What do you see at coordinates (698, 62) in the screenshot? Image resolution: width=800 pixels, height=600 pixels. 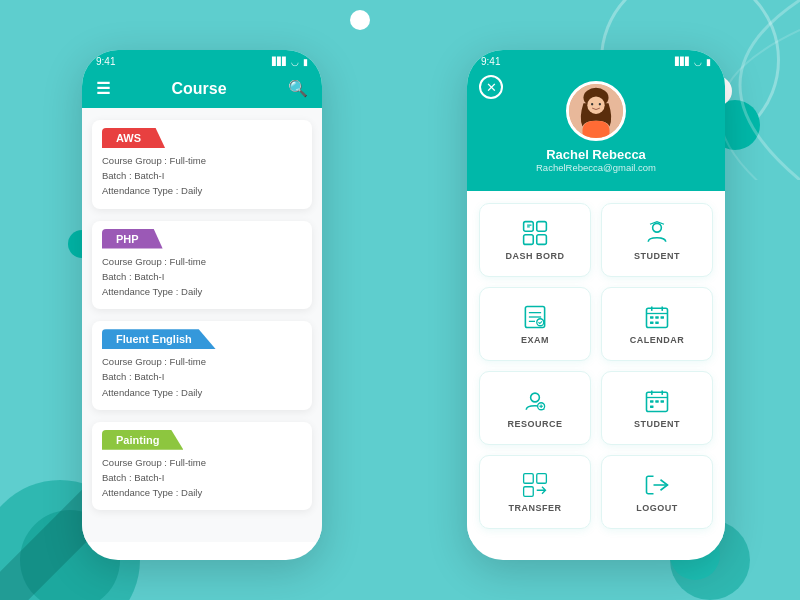 I see `wifi-icon-r: ◡` at bounding box center [698, 62].